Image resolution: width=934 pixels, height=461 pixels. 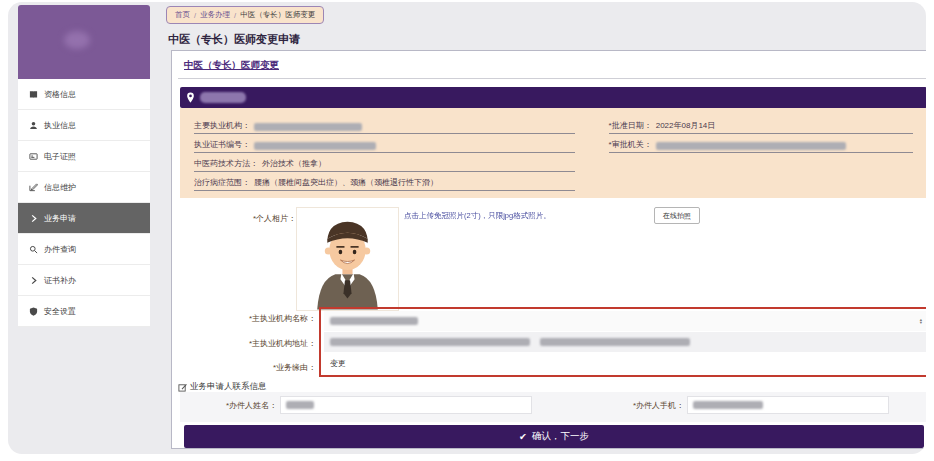 What do you see at coordinates (245, 15) in the screenshot?
I see `breadcrumb: 首页 / 业务办理 / 中医（专长）医师变更` at bounding box center [245, 15].